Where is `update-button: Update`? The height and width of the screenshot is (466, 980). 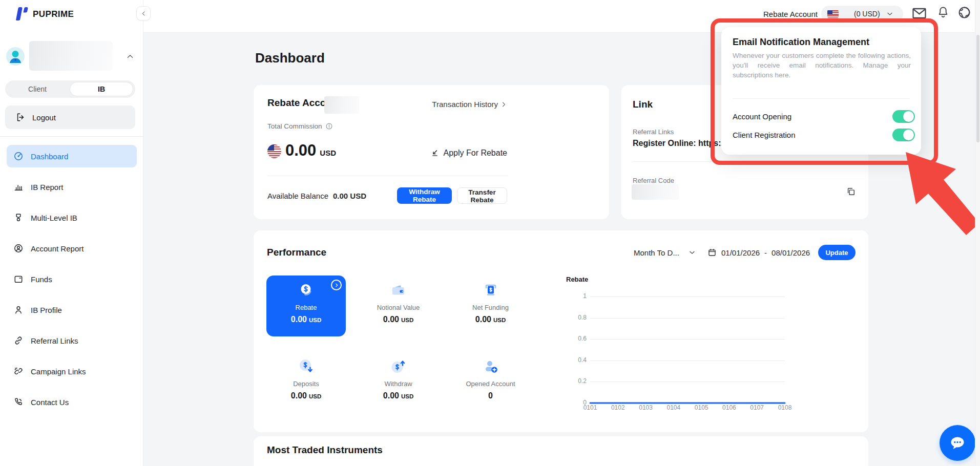 update-button: Update is located at coordinates (837, 252).